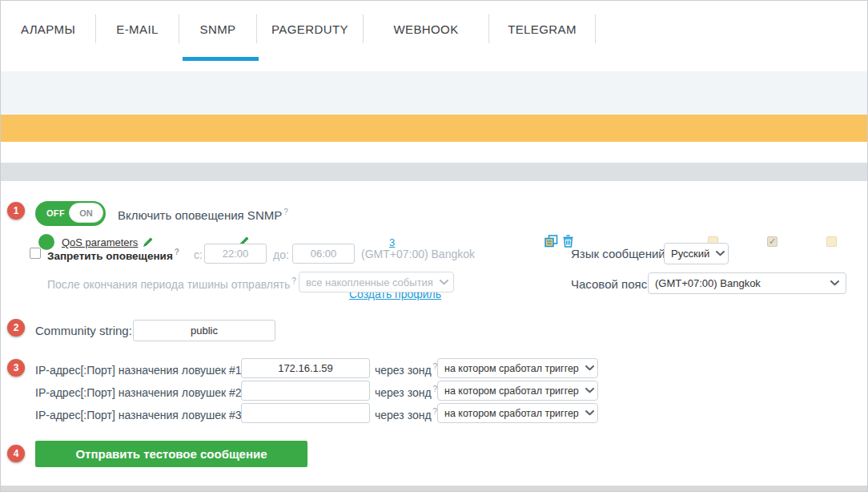 The width and height of the screenshot is (868, 492). I want to click on profiles-table-header: Профиль Описание Количество задач Действ…, so click(434, 93).